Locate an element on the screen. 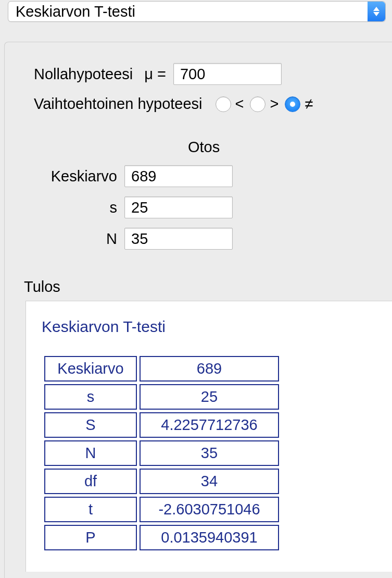 The image size is (392, 578). radio-greater-than: > is located at coordinates (264, 104).